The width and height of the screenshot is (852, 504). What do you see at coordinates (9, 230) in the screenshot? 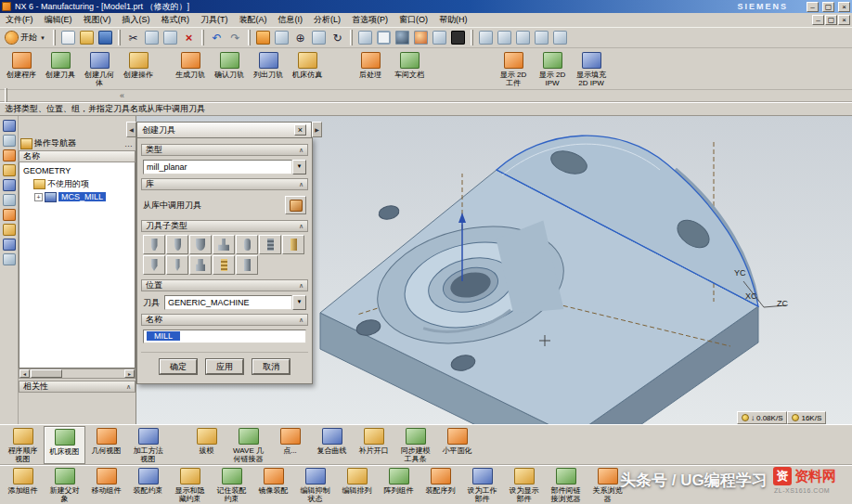
I see `web-browser-icon` at bounding box center [9, 230].